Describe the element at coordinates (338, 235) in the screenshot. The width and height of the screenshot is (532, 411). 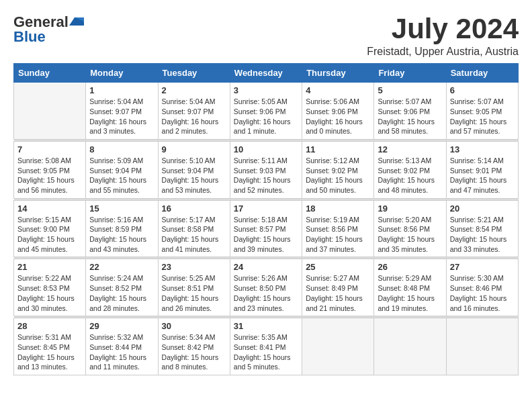
I see `day-info: Sunrise: 5:19 AMSunset: 8:56 PMDaylight:…` at that location.